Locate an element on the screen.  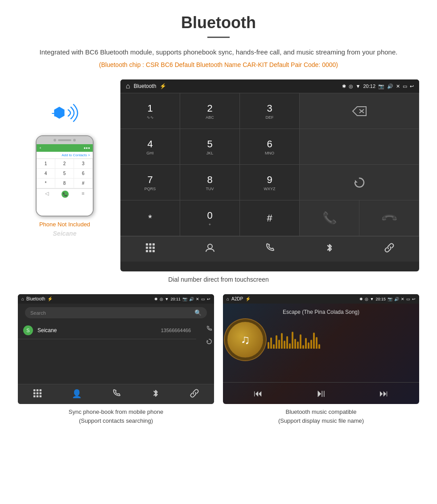
pb-home-icon: ⌂ is located at coordinates (23, 299).